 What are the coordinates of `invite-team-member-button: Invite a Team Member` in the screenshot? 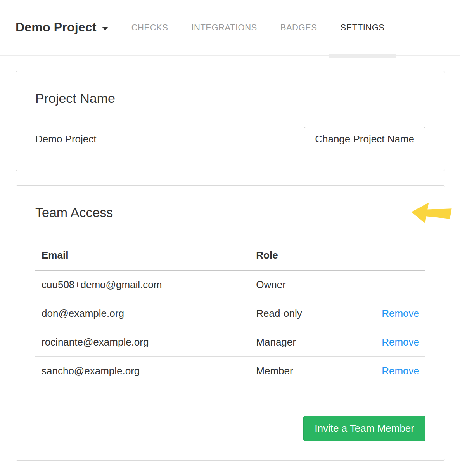 It's located at (365, 429).